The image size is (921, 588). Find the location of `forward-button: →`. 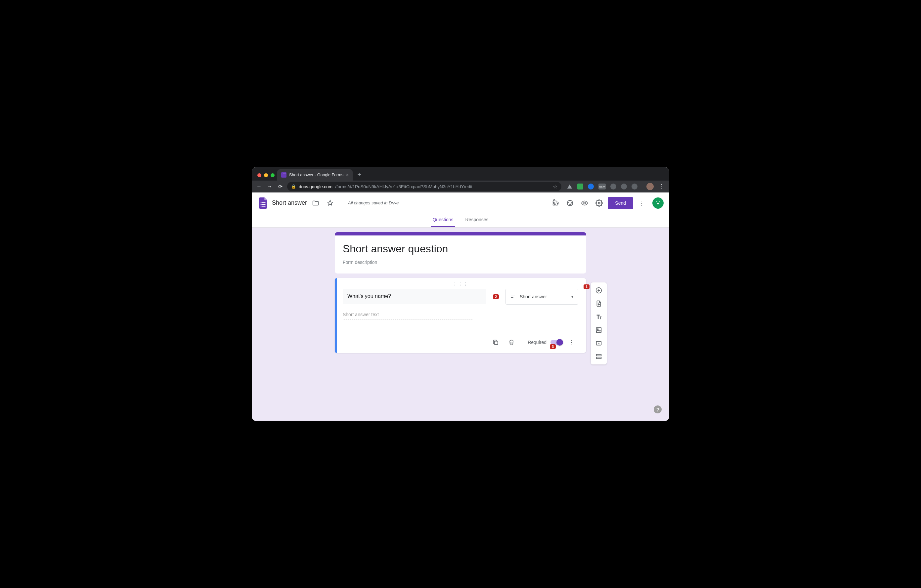

forward-button: → is located at coordinates (269, 187).